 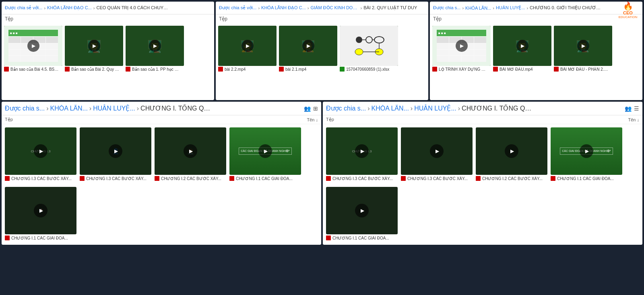 What do you see at coordinates (628, 6) in the screenshot?
I see `flame-icon: 🔥` at bounding box center [628, 6].